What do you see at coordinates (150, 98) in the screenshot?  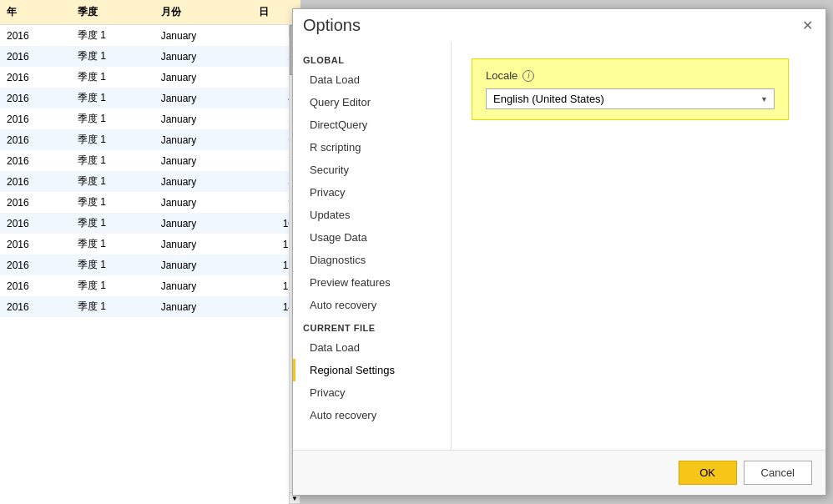 I see `table-row: 2016季度 1January4` at bounding box center [150, 98].